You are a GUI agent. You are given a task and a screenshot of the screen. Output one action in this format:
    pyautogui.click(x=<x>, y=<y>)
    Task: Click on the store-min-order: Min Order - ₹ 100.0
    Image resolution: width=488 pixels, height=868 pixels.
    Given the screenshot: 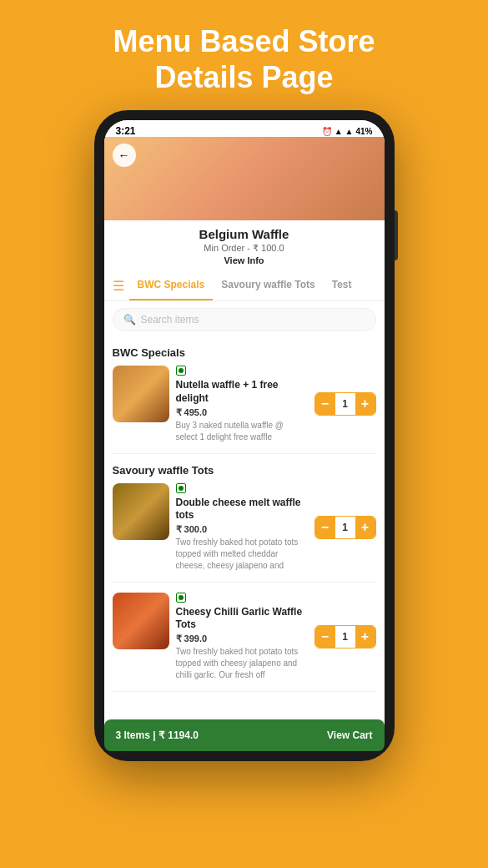 What is the action you would take?
    pyautogui.click(x=244, y=249)
    